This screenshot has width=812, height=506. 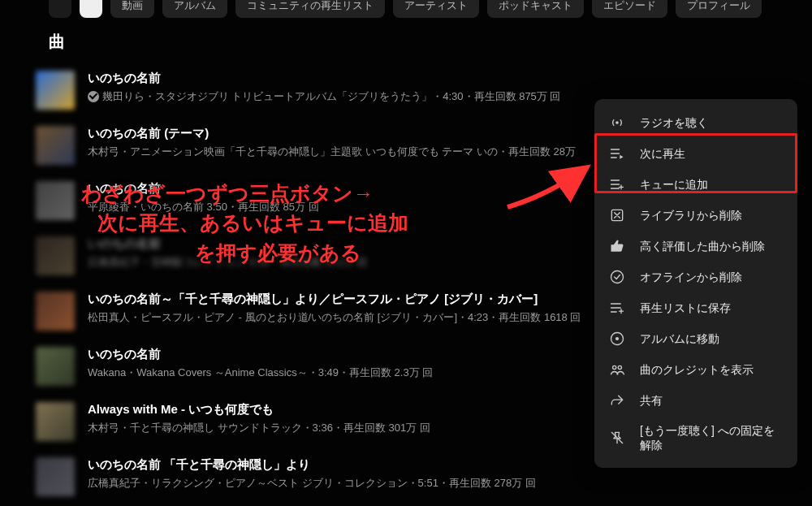 What do you see at coordinates (93, 97) in the screenshot?
I see `verified-badge-icon` at bounding box center [93, 97].